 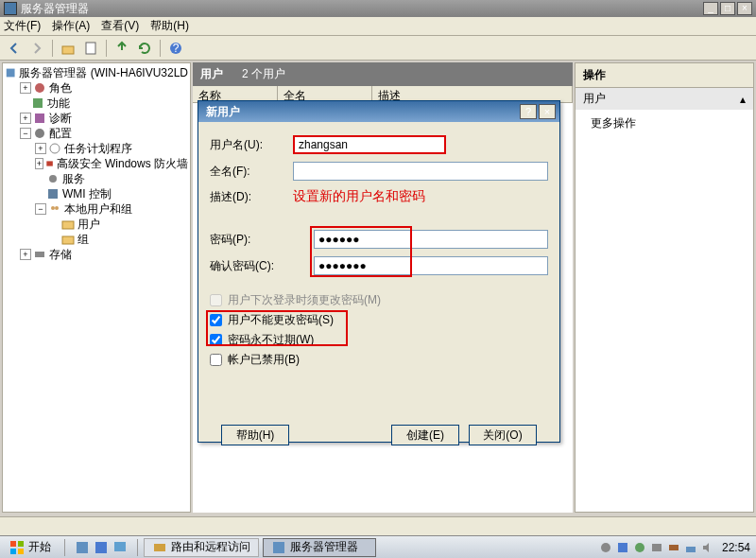 What do you see at coordinates (378, 9) in the screenshot?
I see `window-titlebar: 服务器管理器 _ □ ×` at bounding box center [378, 9].